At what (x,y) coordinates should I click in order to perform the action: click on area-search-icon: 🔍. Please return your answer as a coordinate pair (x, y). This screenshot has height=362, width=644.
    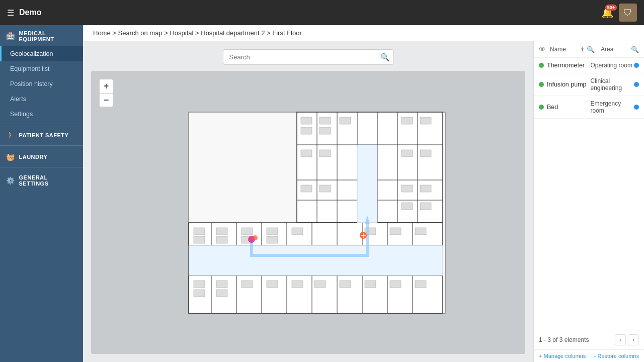
    Looking at the image, I should click on (635, 49).